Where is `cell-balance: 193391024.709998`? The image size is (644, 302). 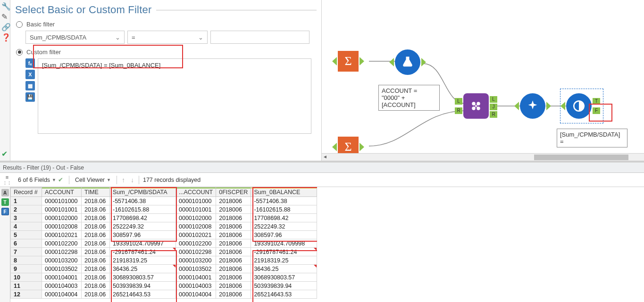
cell-balance: 193391024.709998 is located at coordinates (284, 244).